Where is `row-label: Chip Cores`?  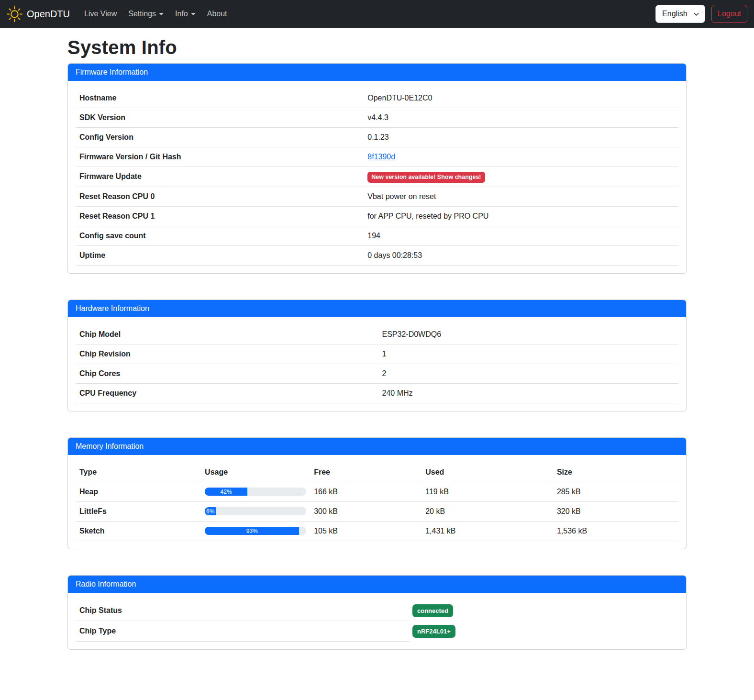
row-label: Chip Cores is located at coordinates (227, 373).